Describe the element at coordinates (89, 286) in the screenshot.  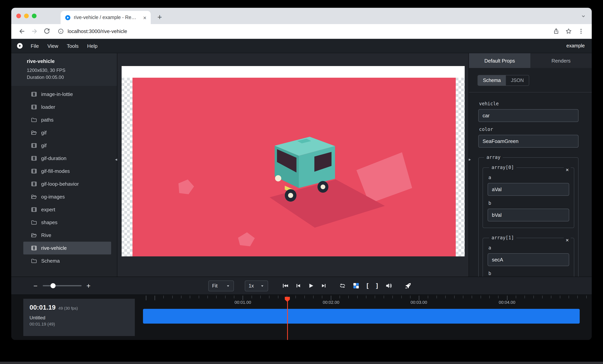
I see `zoom-in-icon: +` at that location.